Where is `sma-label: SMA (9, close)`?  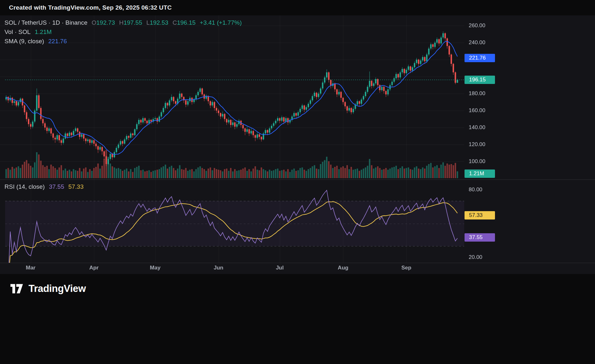
sma-label: SMA (9, close) is located at coordinates (24, 41).